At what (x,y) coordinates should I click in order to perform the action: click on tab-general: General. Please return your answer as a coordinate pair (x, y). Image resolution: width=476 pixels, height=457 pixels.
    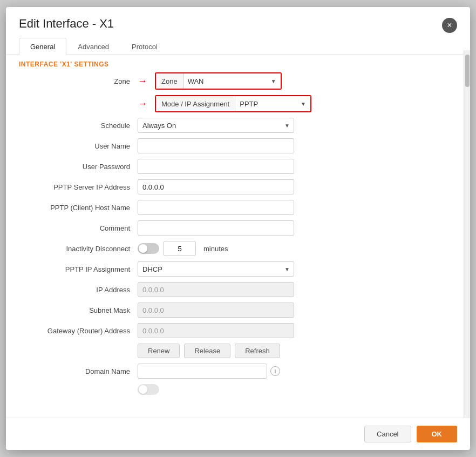
    Looking at the image, I should click on (43, 46).